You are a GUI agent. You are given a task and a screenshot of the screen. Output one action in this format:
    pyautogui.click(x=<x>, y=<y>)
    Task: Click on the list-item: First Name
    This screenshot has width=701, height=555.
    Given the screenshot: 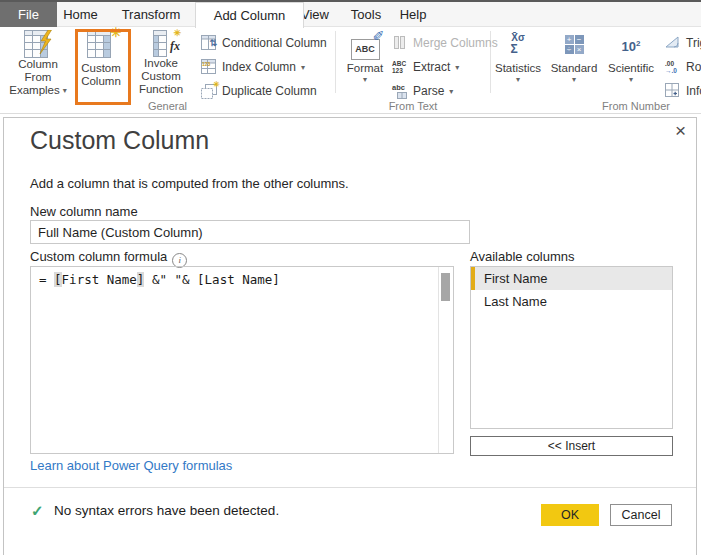 What is the action you would take?
    pyautogui.click(x=572, y=278)
    